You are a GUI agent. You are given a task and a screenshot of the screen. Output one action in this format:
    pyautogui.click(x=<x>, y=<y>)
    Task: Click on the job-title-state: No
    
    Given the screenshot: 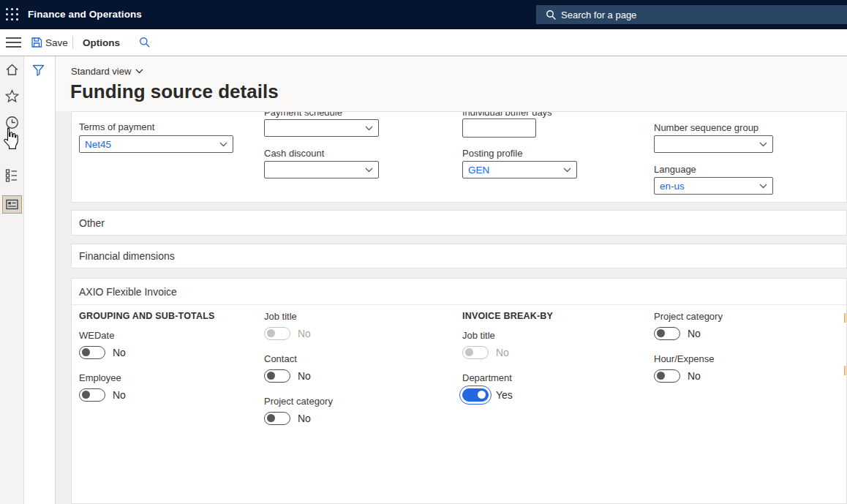 What is the action you would take?
    pyautogui.click(x=304, y=334)
    